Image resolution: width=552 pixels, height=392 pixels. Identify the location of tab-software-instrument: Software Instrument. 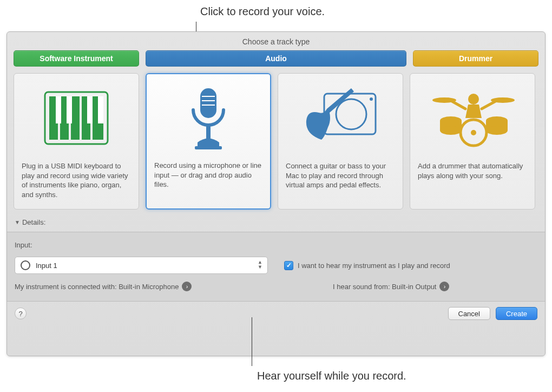
(76, 58).